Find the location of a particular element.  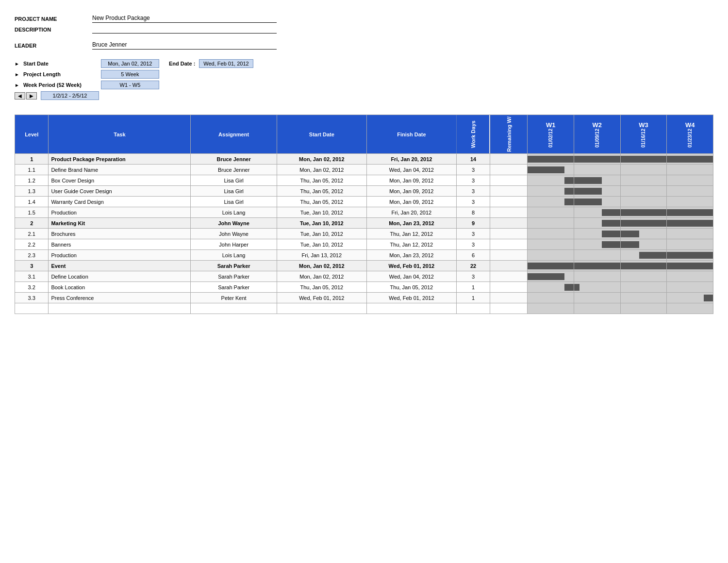

cell-task is located at coordinates (119, 309).